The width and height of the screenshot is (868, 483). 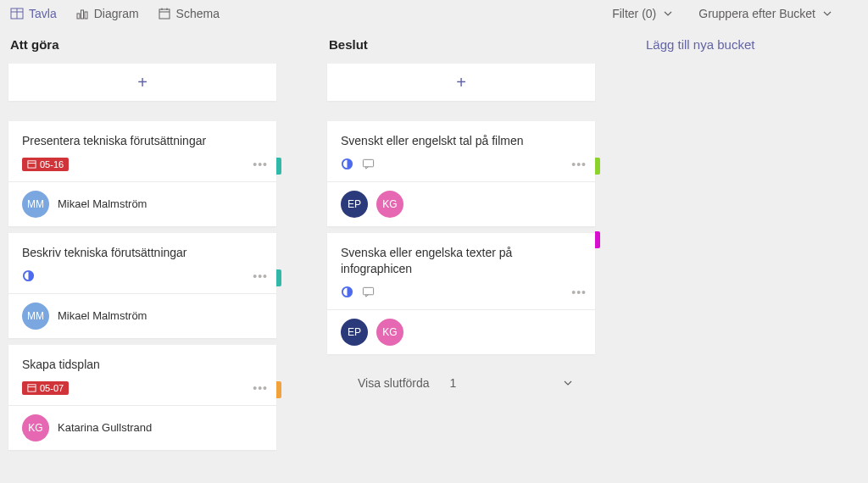 I want to click on tab-board-label: Tavla, so click(x=42, y=14).